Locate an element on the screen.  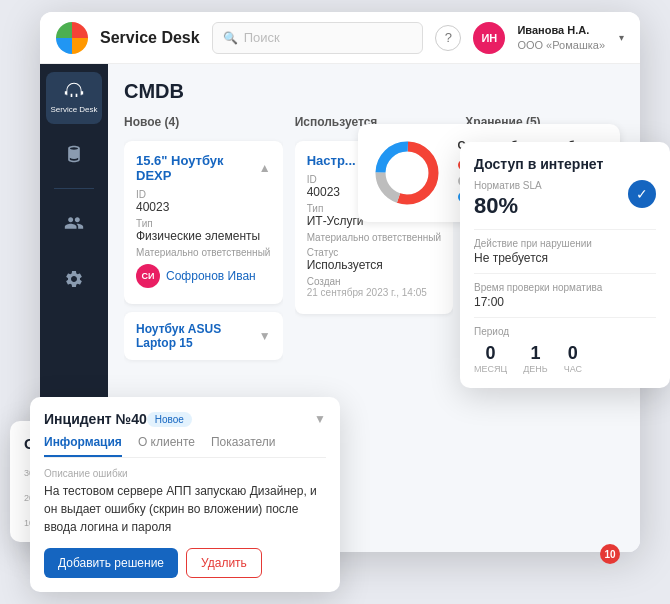
database-icon is located at coordinates (74, 154).